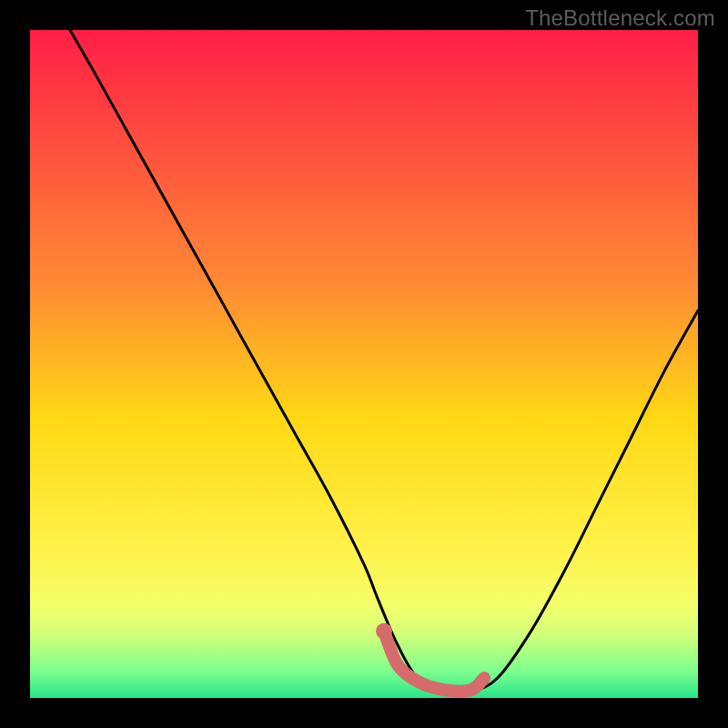  Describe the element at coordinates (434, 662) in the screenshot. I see `highlight-segment` at that location.